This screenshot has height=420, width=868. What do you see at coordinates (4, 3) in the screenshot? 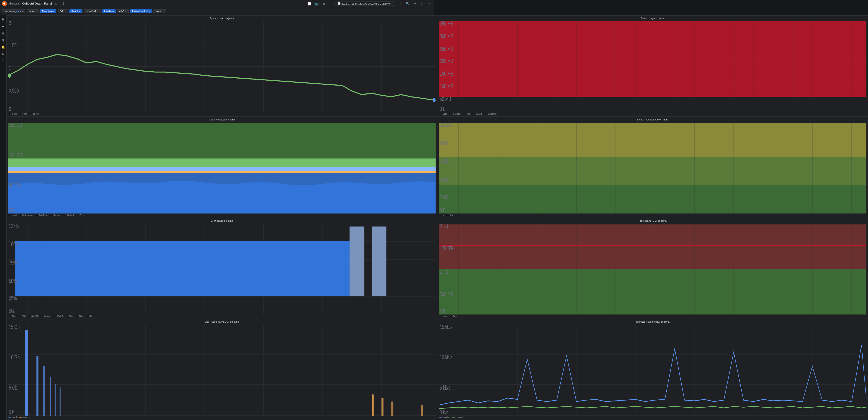
I see `grafana-logo: G` at bounding box center [4, 3].